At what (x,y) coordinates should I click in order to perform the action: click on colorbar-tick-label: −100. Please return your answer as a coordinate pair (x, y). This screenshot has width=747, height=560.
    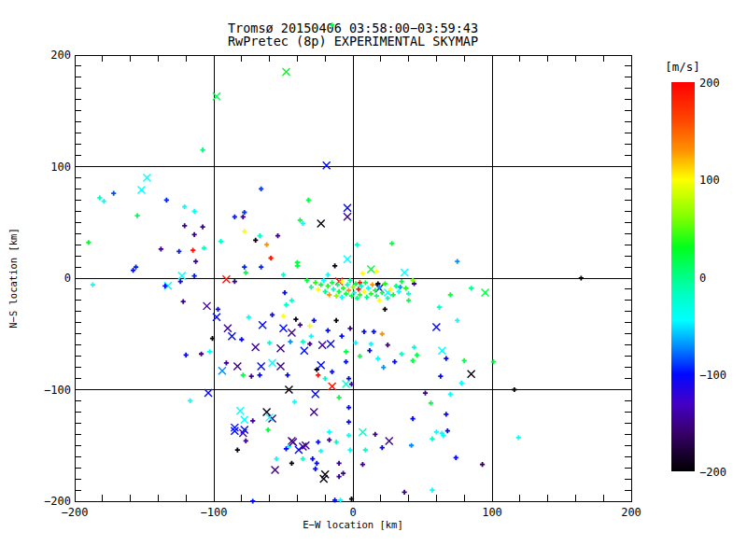
    Looking at the image, I should click on (713, 375).